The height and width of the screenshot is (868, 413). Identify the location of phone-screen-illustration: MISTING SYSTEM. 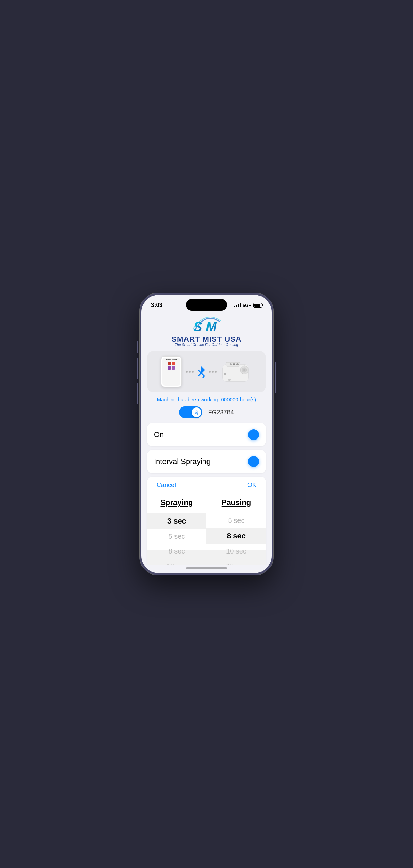
(171, 372).